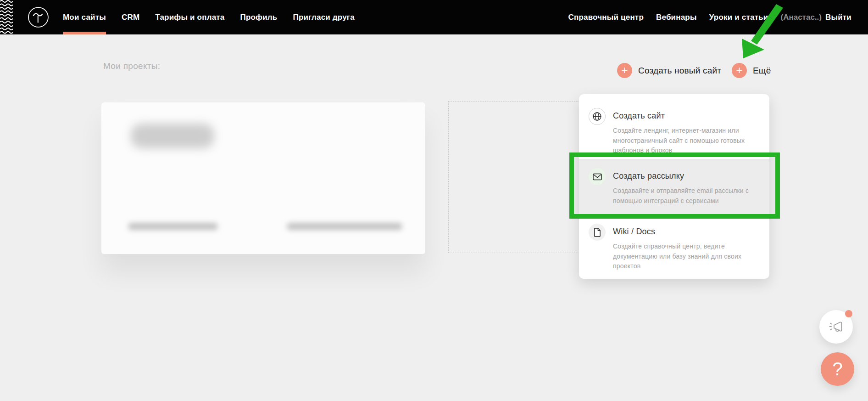  Describe the element at coordinates (739, 17) in the screenshot. I see `nav-lessons: Уроки и статьи` at that location.